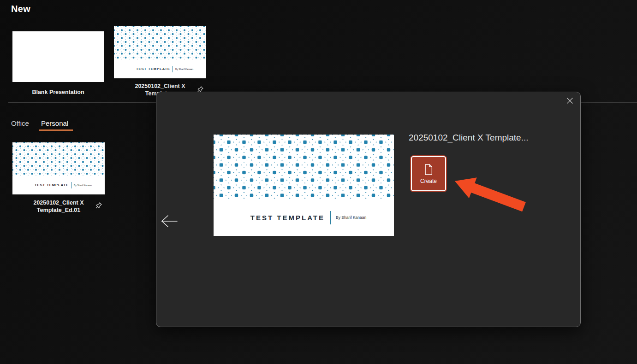 The width and height of the screenshot is (637, 364). Describe the element at coordinates (59, 169) in the screenshot. I see `template-card-personal: TEST TEMPLATE By Sharif Kanaan` at that location.